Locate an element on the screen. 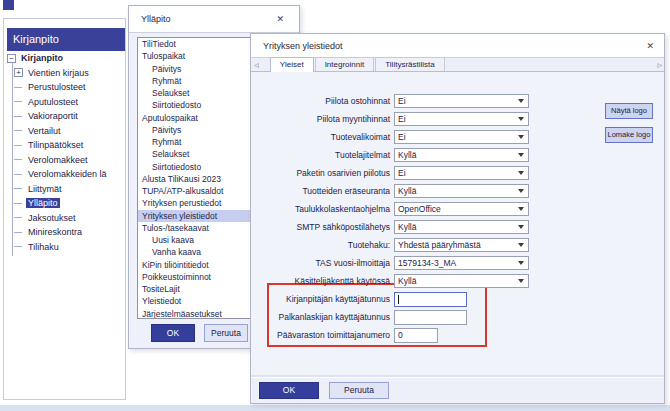 The height and width of the screenshot is (411, 670). company-dialog-title: Yrityksen yleistiedot is located at coordinates (297, 46).